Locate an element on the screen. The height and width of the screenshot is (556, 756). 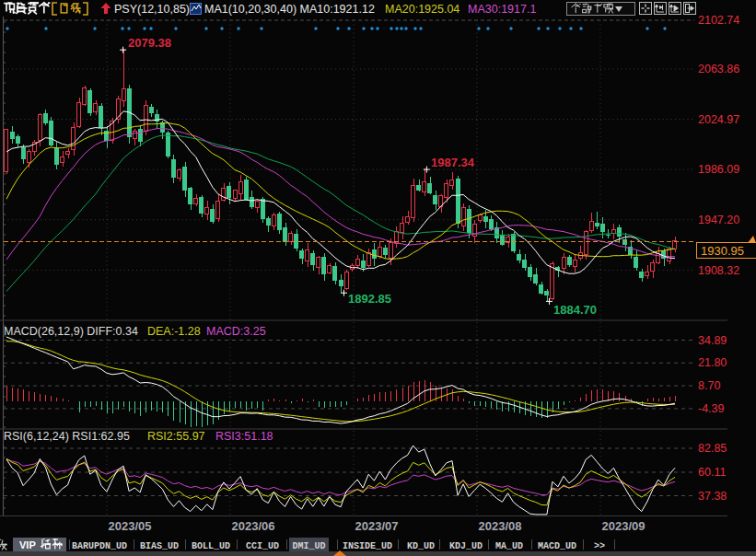
svg-text: KD_UD is located at coordinates (421, 547).